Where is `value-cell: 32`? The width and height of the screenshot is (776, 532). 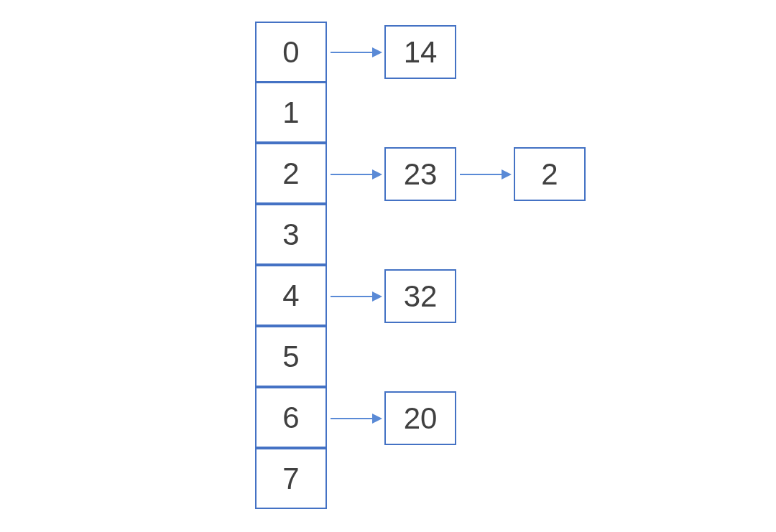
value-cell: 32 is located at coordinates (420, 296).